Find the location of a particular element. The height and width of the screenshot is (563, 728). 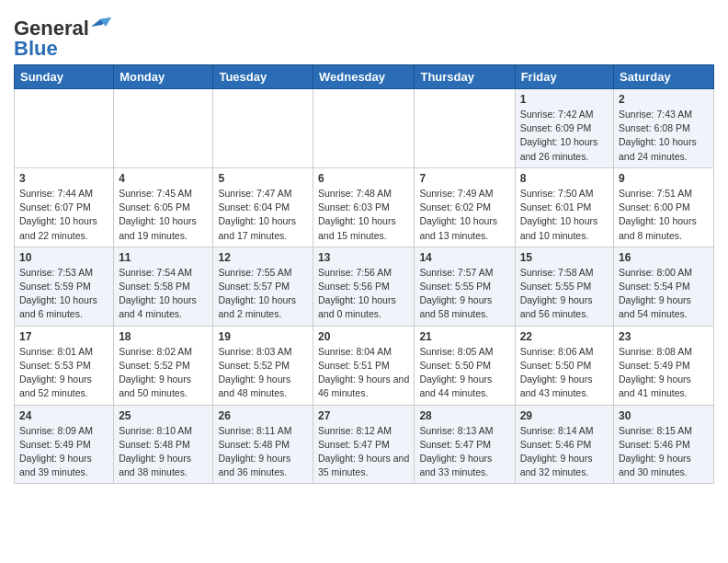

calendar-cell: 29Sunrise: 8:14 AM Sunset: 5:46 PM Dayli… is located at coordinates (564, 444).